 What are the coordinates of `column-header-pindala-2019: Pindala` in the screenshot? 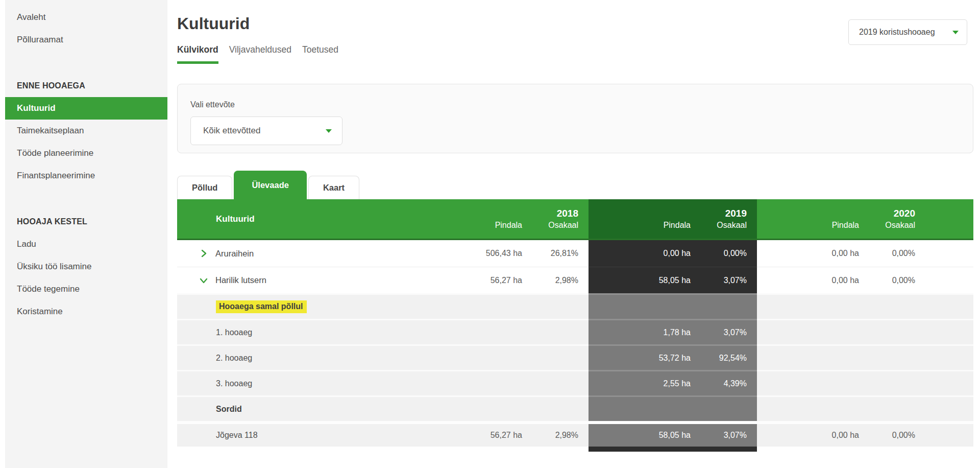 It's located at (640, 225).